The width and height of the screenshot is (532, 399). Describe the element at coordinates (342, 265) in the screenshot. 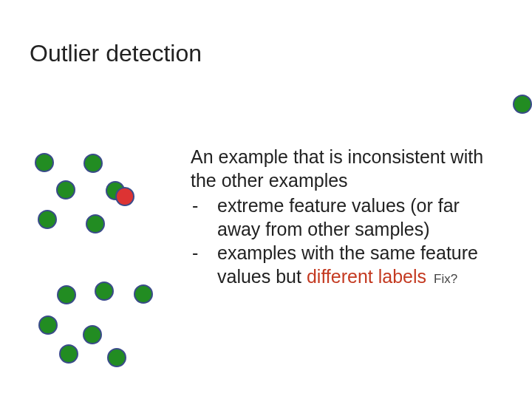

I see `bullet-2: - examples with the same feature values …` at that location.